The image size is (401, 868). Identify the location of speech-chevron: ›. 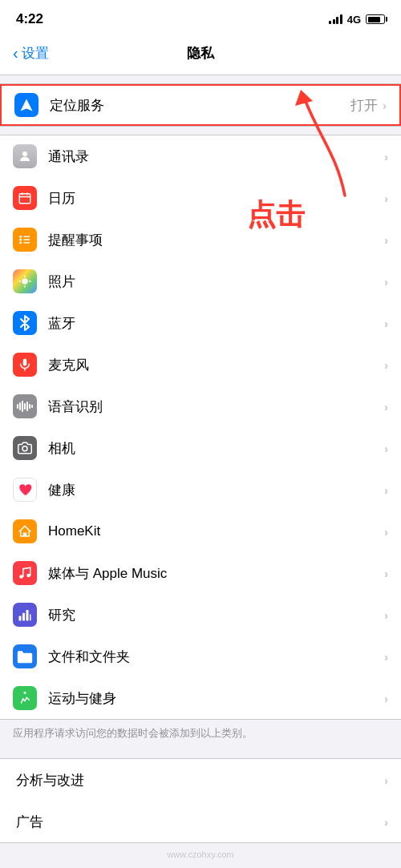
(387, 407).